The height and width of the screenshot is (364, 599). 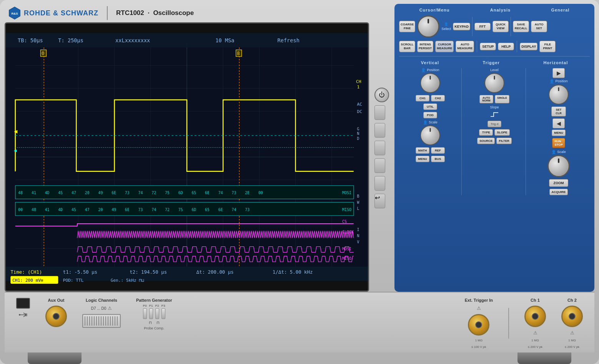 What do you see at coordinates (486, 99) in the screenshot?
I see `auto-norm-button: AUTO NORM` at bounding box center [486, 99].